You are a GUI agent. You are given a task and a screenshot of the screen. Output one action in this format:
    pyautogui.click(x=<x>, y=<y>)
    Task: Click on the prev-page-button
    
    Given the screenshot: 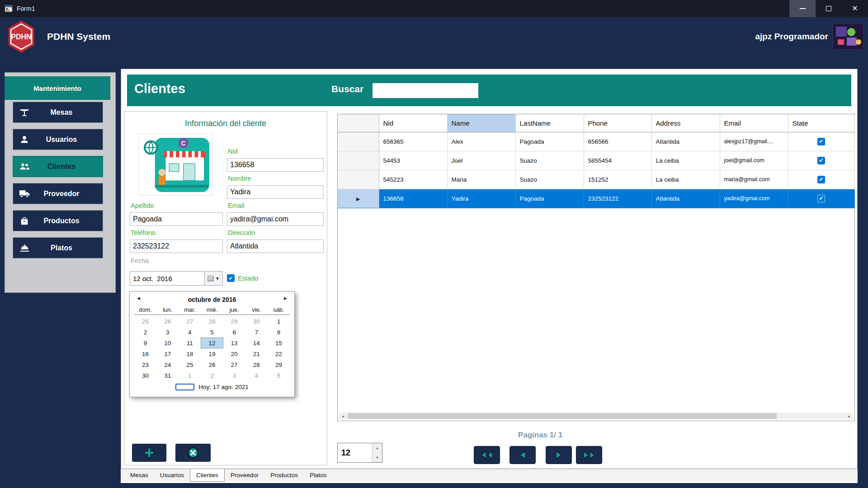 What is the action you would take?
    pyautogui.click(x=523, y=455)
    